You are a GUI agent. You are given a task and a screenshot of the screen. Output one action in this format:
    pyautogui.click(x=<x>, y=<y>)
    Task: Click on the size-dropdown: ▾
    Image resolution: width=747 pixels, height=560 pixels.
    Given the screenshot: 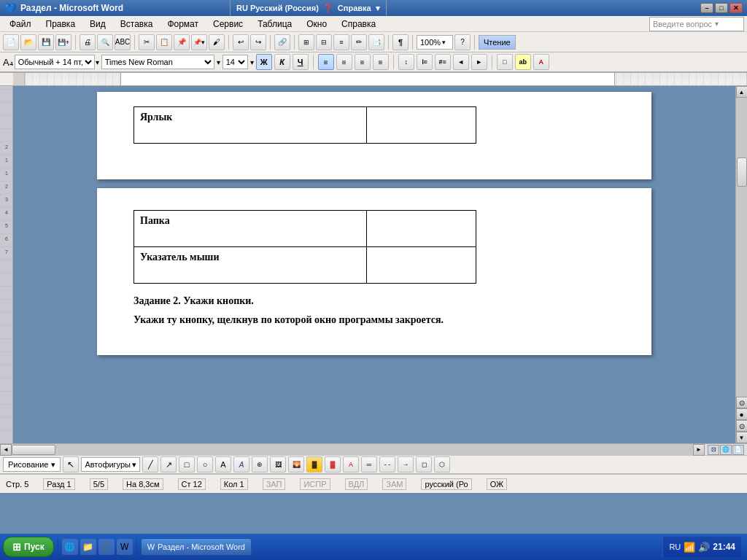 What is the action you would take?
    pyautogui.click(x=252, y=63)
    